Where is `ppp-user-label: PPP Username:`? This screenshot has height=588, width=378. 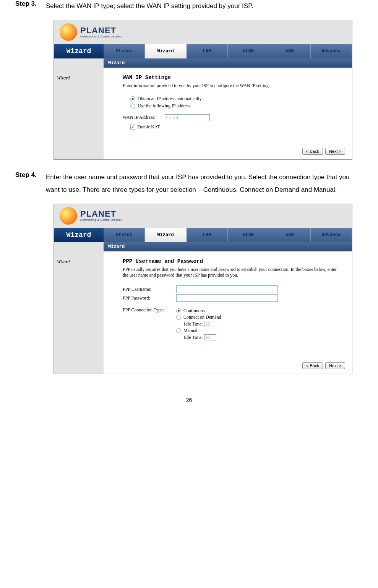 ppp-user-label: PPP Username: is located at coordinates (149, 290).